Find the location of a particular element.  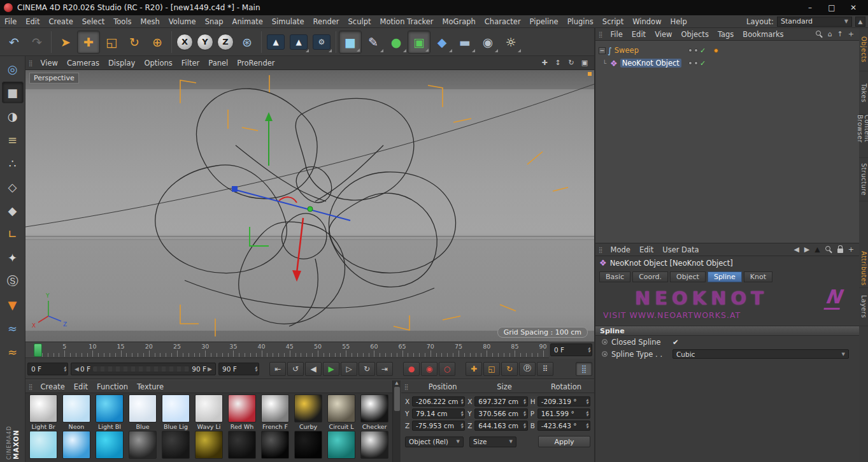

model-mode-icon: ■ is located at coordinates (13, 92).